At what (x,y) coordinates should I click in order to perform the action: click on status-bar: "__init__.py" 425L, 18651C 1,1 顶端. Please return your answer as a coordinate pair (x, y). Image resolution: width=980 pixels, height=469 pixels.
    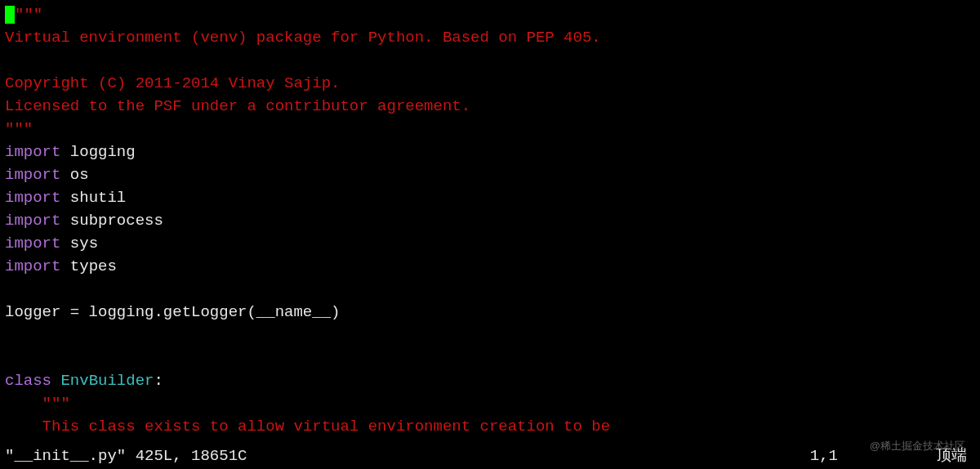
    Looking at the image, I should click on (490, 456).